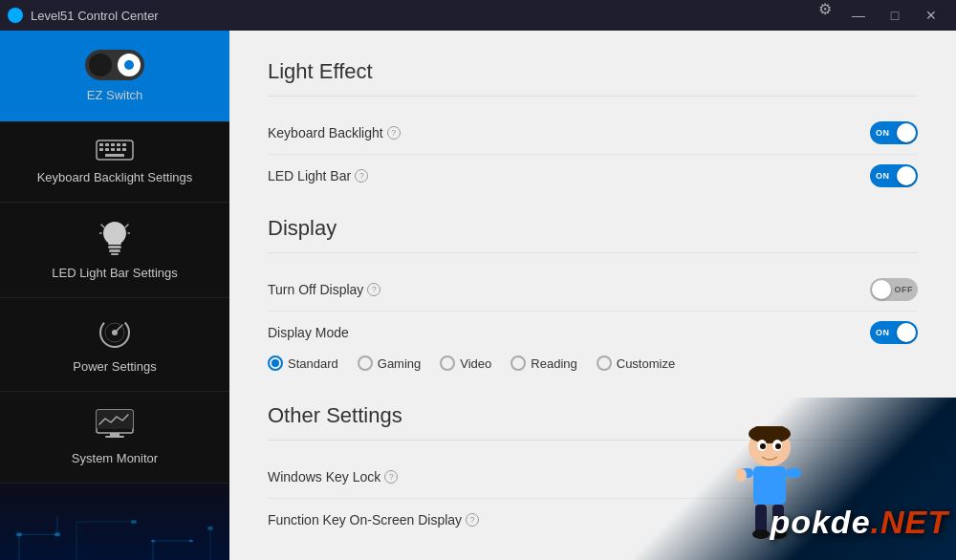  Describe the element at coordinates (447, 363) in the screenshot. I see `radio-circle-video` at that location.